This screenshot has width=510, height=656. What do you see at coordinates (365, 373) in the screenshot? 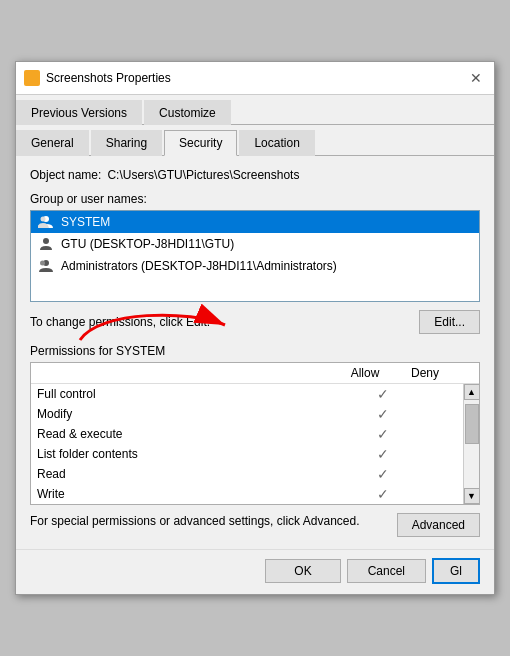
I see `col-allow: Allow` at bounding box center [365, 373].